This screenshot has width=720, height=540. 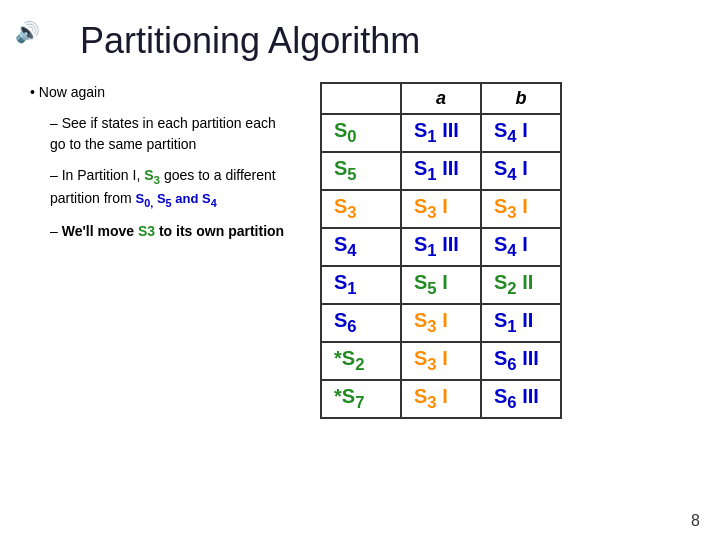 I want to click on table-row: S1 S5 I S2 II, so click(x=441, y=285).